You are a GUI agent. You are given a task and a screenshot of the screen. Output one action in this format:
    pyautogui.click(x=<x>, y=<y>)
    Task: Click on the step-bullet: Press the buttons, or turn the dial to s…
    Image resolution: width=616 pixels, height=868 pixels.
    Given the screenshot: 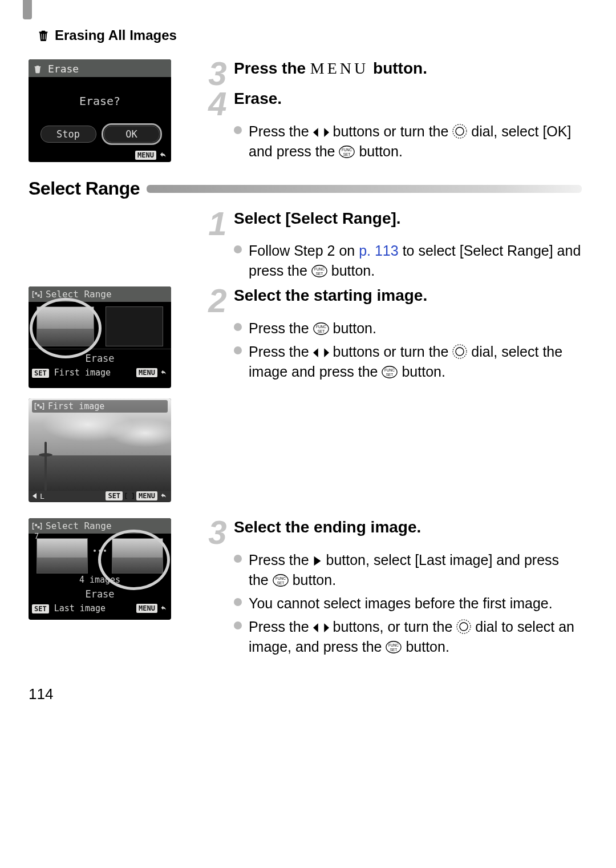 What is the action you would take?
    pyautogui.click(x=408, y=637)
    